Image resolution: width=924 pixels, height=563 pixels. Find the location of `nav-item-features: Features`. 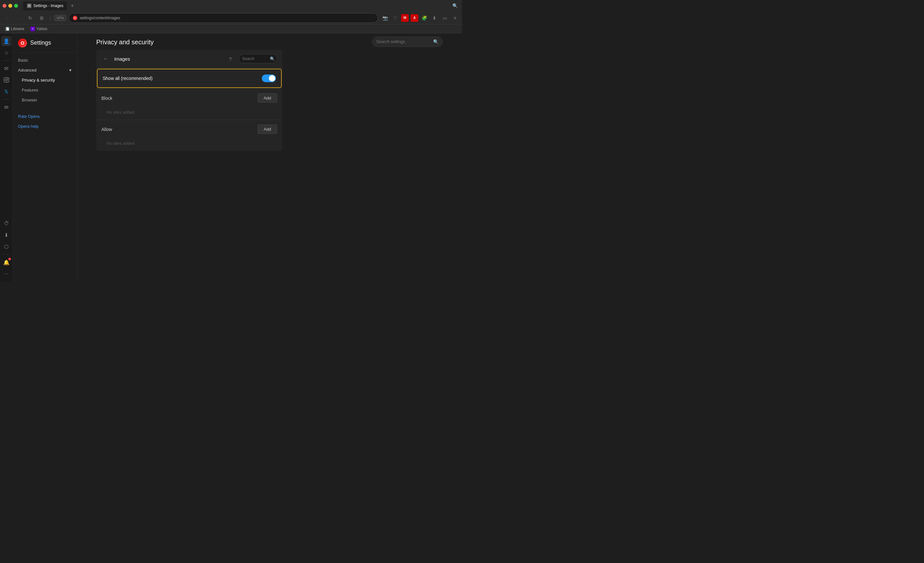

nav-item-features: Features is located at coordinates (45, 90).